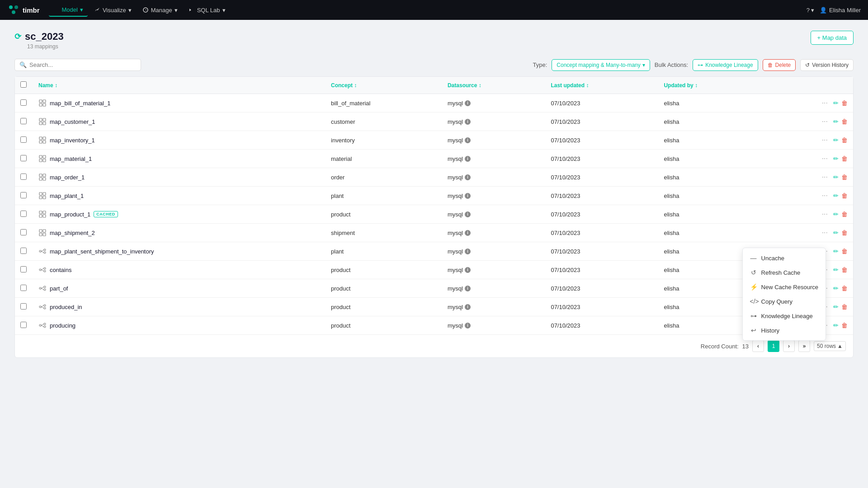 This screenshot has height=488, width=868. Describe the element at coordinates (494, 85) in the screenshot. I see `datasource-header: Datasource ↕` at that location.